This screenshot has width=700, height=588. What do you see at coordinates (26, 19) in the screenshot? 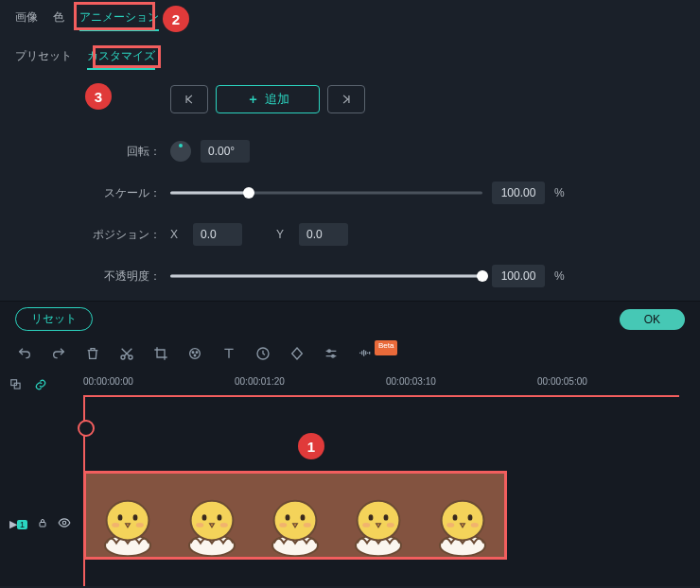
I see `tab-image: 画像` at bounding box center [26, 19].